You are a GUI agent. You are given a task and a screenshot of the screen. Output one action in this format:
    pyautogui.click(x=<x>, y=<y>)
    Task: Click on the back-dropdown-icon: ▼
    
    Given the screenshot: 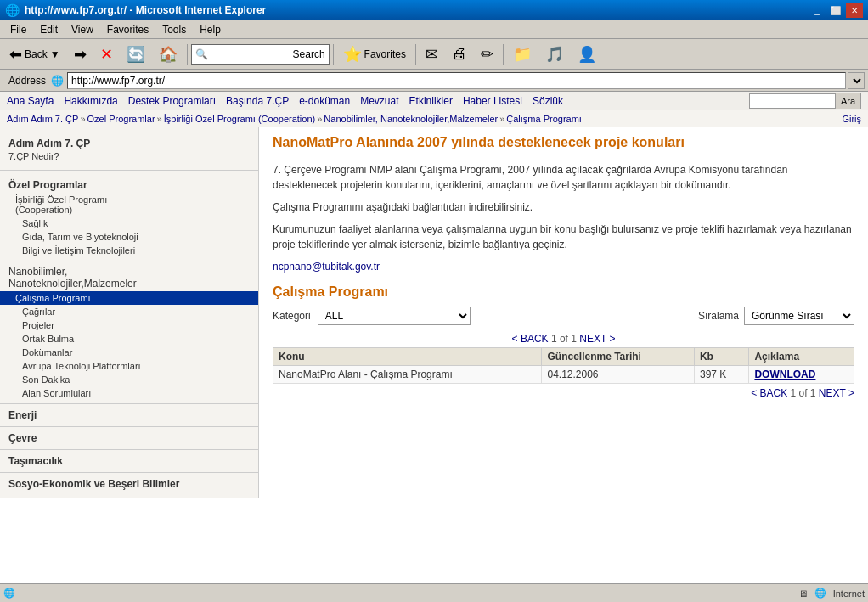 What is the action you would take?
    pyautogui.click(x=55, y=54)
    